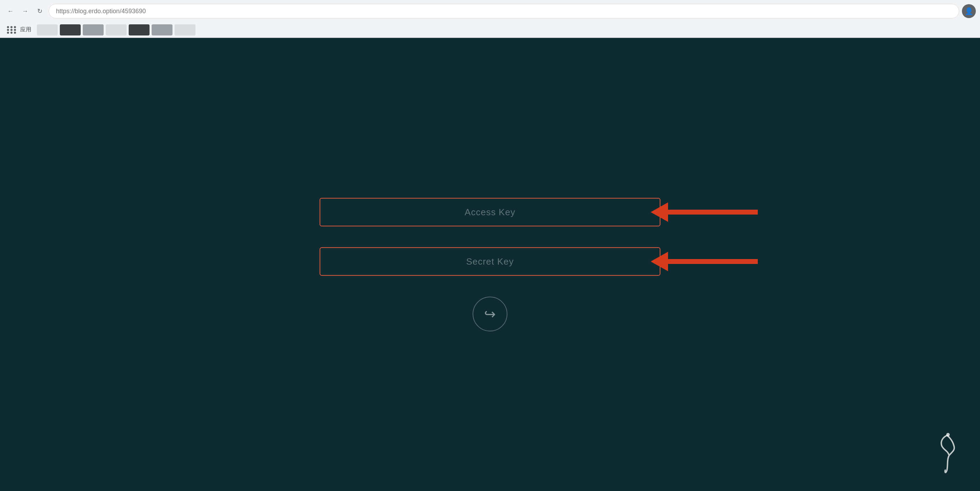  I want to click on refresh-button: ↻, so click(40, 11).